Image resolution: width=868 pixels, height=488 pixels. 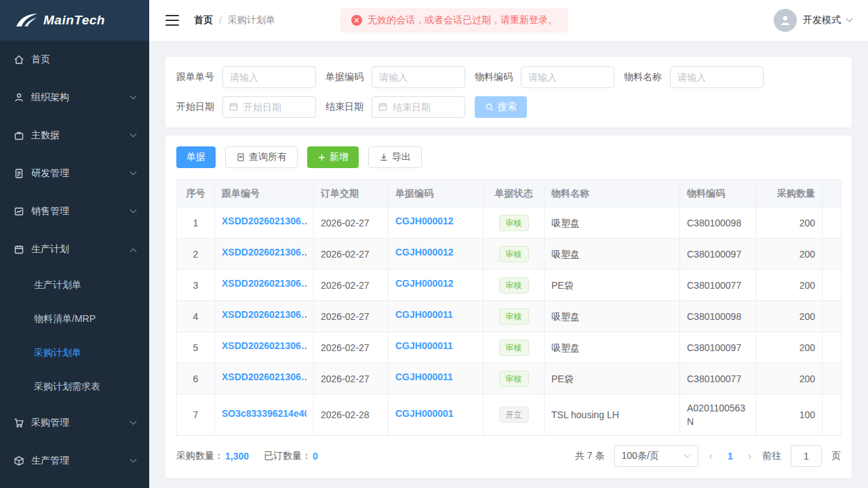 I want to click on error-icon: ✕, so click(x=357, y=20).